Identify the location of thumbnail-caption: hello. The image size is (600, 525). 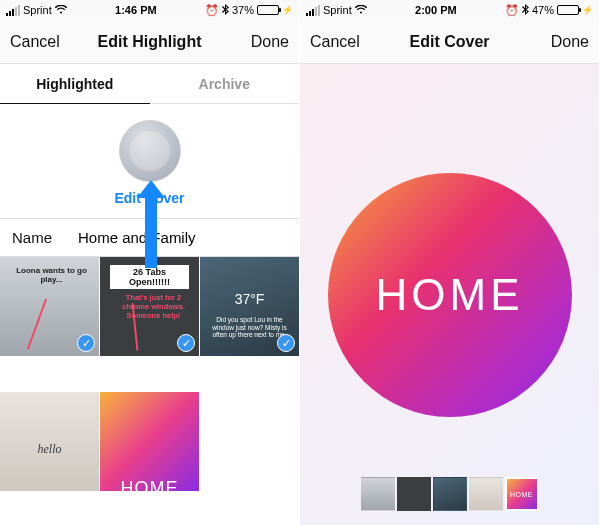
(50, 450).